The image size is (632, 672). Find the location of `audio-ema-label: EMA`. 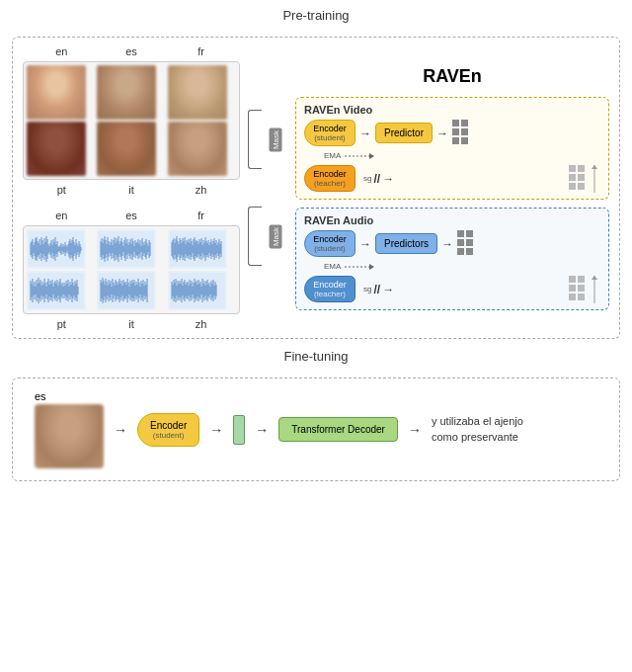

audio-ema-label: EMA is located at coordinates (332, 267).